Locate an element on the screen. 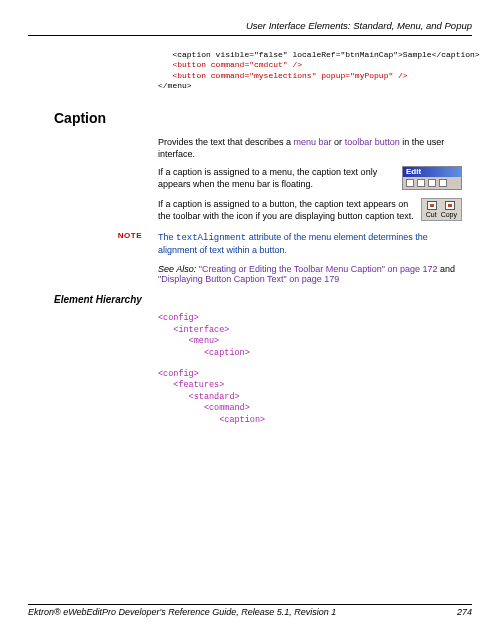  tb-label-cut: Cut is located at coordinates (432, 214).